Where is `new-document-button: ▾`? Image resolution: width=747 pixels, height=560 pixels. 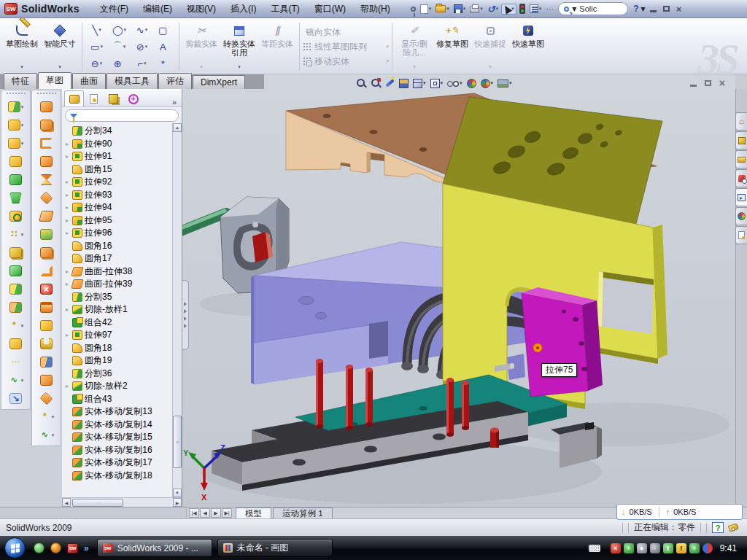
new-document-button: ▾ is located at coordinates (426, 9).